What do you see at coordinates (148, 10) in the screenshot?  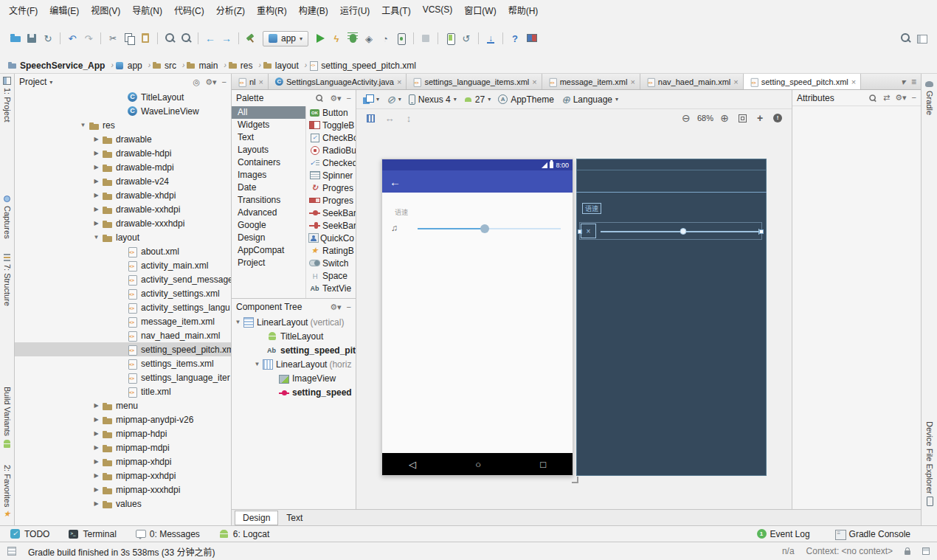 I see `menu-navigate: 导航(N)` at bounding box center [148, 10].